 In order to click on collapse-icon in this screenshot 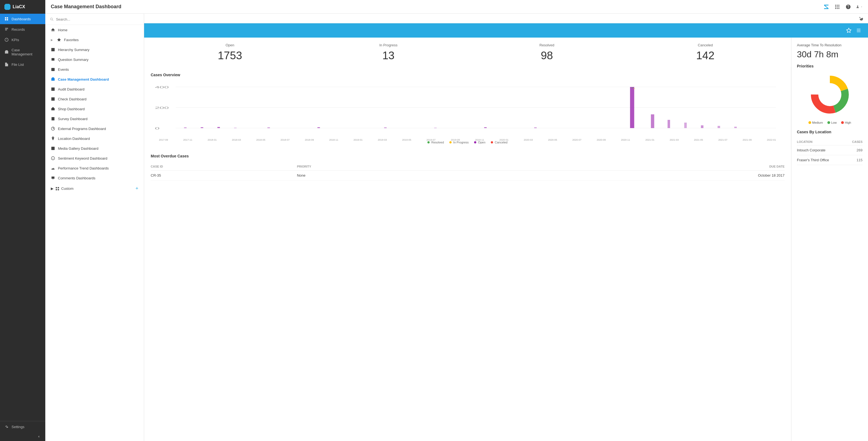, I will do `click(38, 436)`.